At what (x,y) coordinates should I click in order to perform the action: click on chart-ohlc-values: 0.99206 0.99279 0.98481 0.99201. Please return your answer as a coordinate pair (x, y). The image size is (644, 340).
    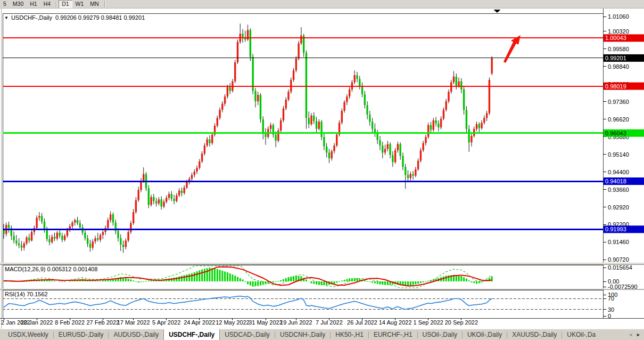
    Looking at the image, I should click on (100, 18).